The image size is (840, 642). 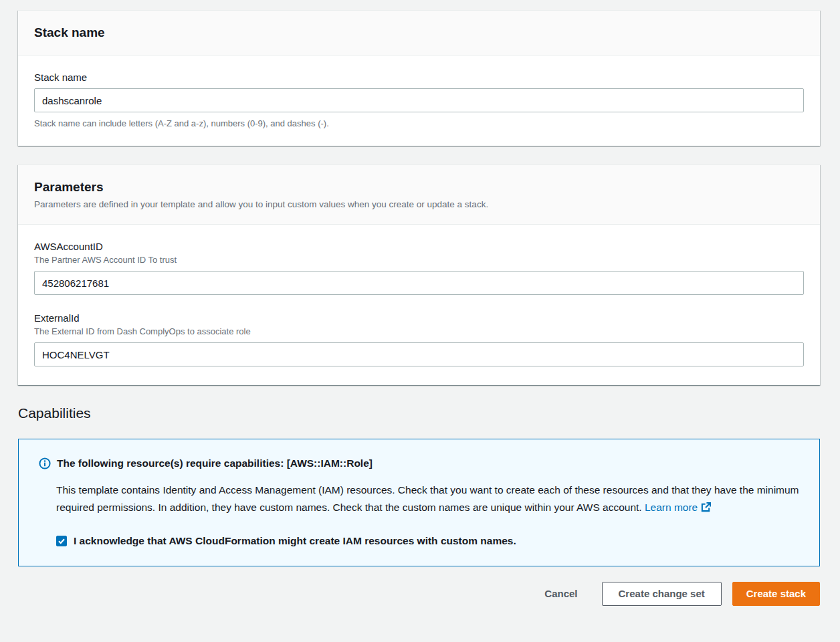 I want to click on cancel-button: Cancel, so click(x=560, y=594).